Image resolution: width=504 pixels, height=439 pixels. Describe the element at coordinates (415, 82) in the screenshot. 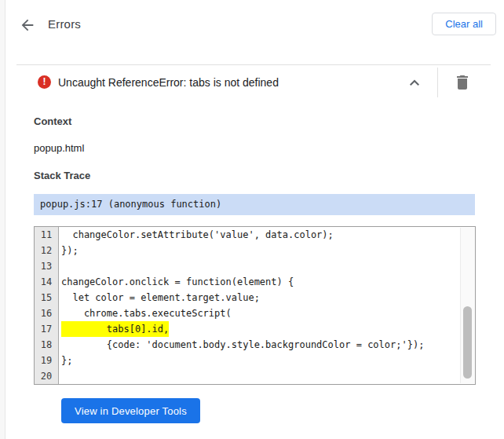

I see `collapse-button` at that location.